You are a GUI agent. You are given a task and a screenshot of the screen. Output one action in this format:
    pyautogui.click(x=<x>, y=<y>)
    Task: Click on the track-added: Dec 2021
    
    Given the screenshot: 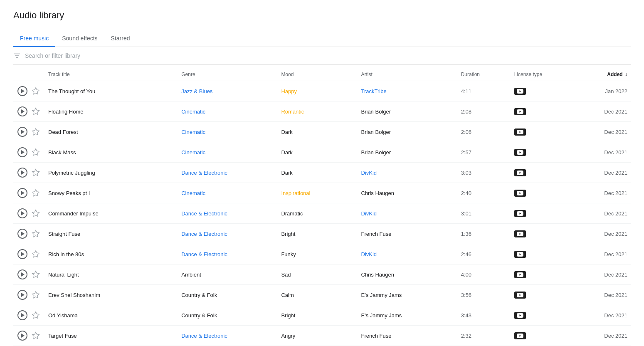 What is the action you would take?
    pyautogui.click(x=604, y=295)
    